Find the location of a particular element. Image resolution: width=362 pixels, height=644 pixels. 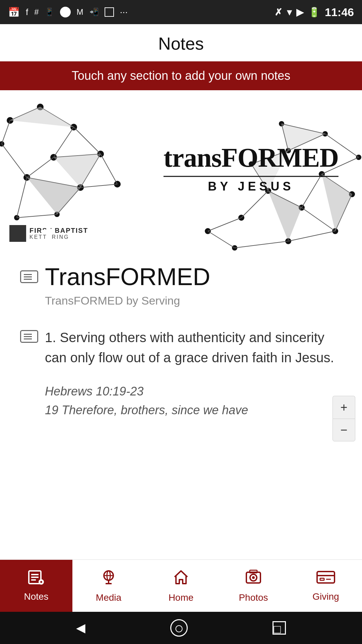

hero-title-pre: trans is located at coordinates (192, 158).